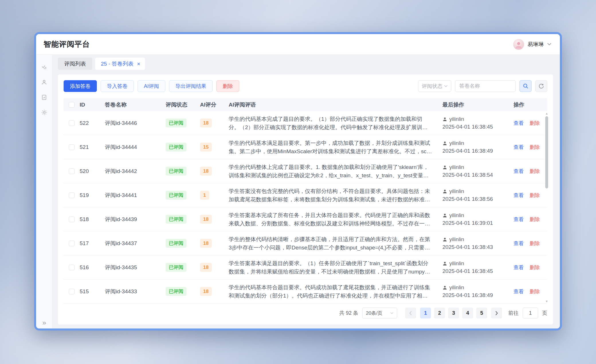 The height and width of the screenshot is (364, 596). I want to click on sidebar: », so click(44, 192).